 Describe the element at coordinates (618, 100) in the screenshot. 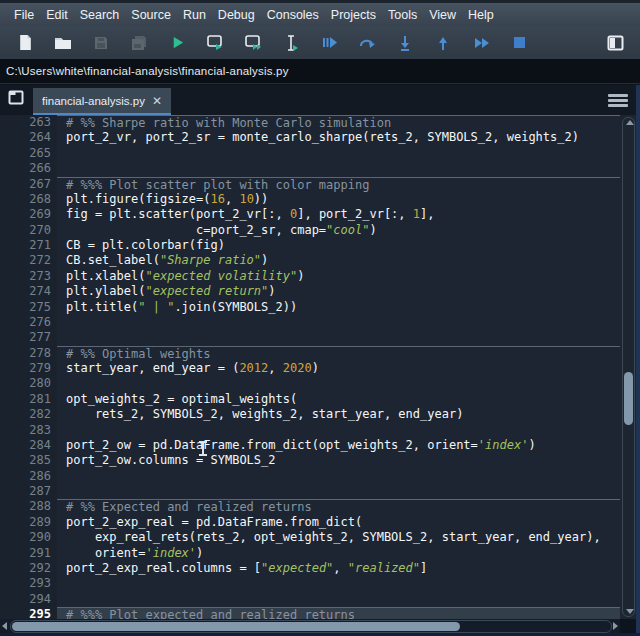

I see `options-menu-button` at that location.